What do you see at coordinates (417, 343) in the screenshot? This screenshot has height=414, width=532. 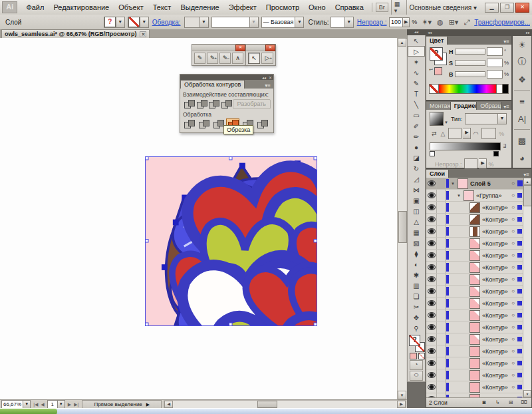 I see `toolbox-fill-stroke-indicator: ?` at bounding box center [417, 343].